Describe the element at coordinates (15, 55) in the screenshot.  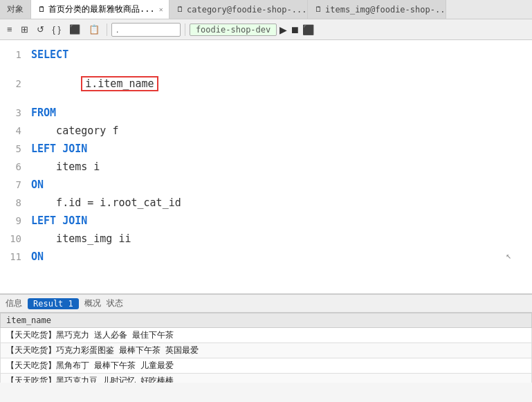
I see `line-num-1: 1` at that location.